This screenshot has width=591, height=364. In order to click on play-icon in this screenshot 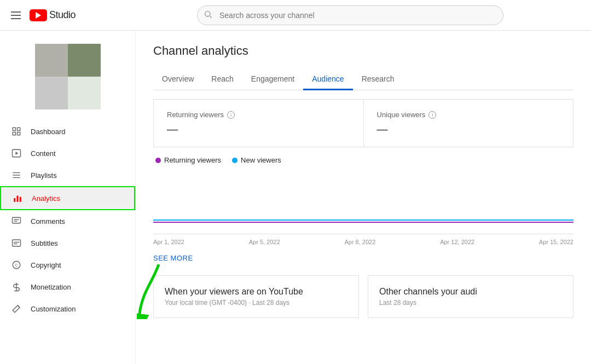, I will do `click(16, 153)`.